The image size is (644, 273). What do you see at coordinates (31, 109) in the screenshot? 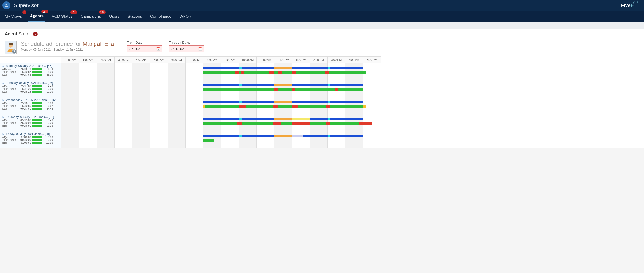
I see `stat-row: Total:9.00| 7.60|| 84.44` at bounding box center [31, 109].